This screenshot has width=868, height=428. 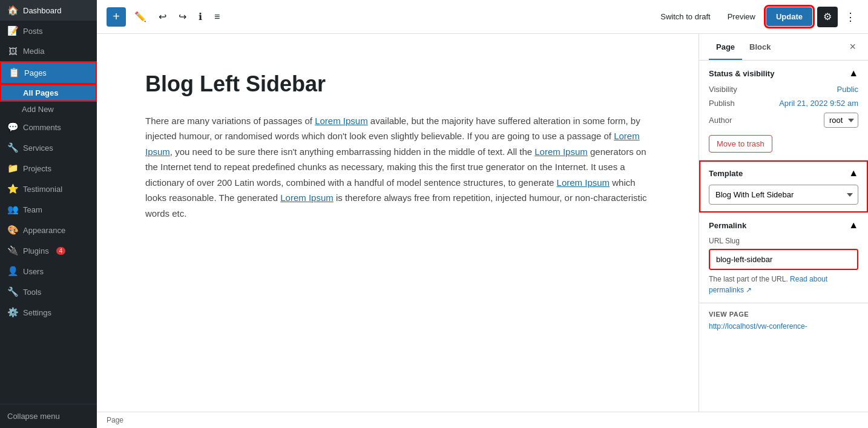 What do you see at coordinates (398, 167) in the screenshot?
I see `editor-content: There are many variations of passages of…` at bounding box center [398, 167].